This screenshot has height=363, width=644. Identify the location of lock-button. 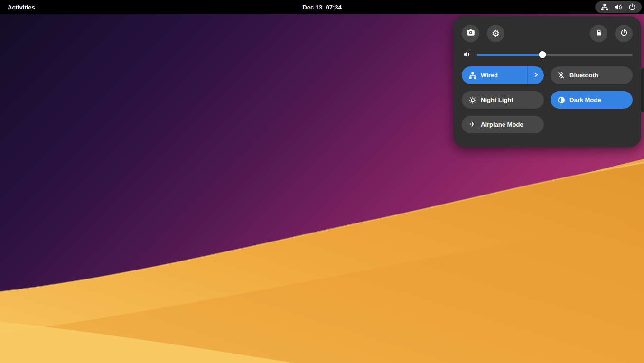
(599, 33).